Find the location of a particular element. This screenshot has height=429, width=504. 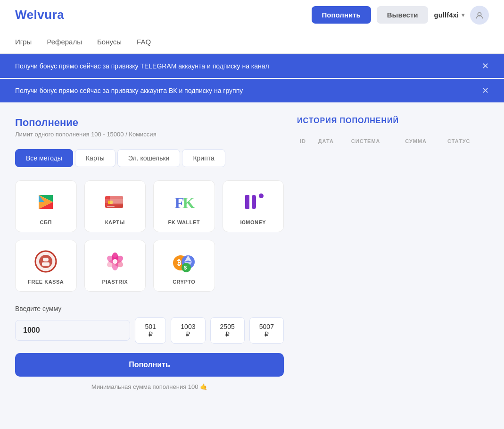

telegram-banner: Получи бонус прямо сейчас за привязку TE… is located at coordinates (252, 66).